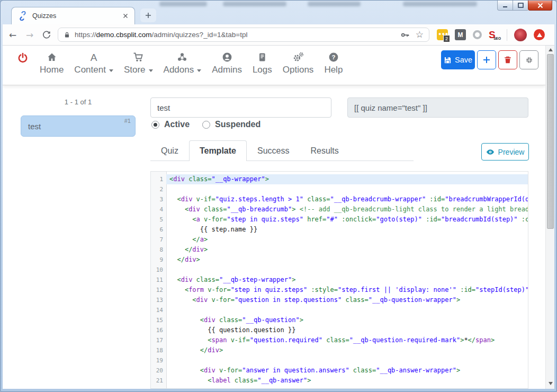 The width and height of the screenshot is (557, 392). I want to click on updater-extension-icon, so click(539, 35).